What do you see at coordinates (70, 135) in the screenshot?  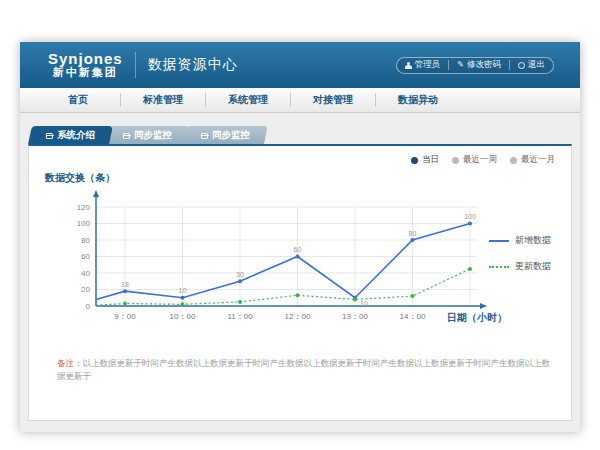 I see `tab-0: 系统介绍` at bounding box center [70, 135].